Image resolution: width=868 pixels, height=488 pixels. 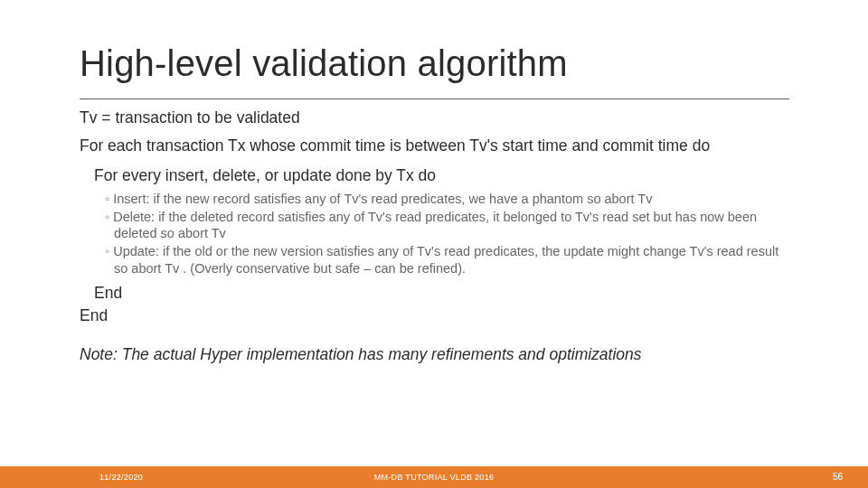 I want to click on slide-title: High-level validation algorithm, so click(x=324, y=63).